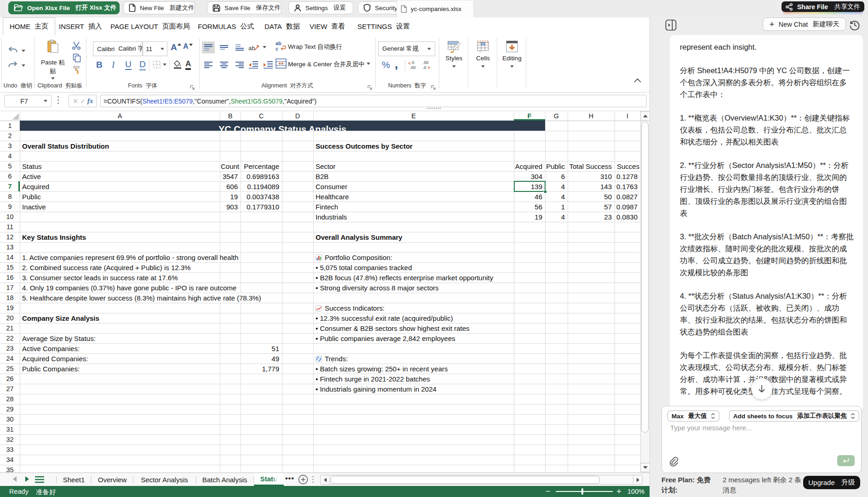  I want to click on cut-icon, so click(76, 46).